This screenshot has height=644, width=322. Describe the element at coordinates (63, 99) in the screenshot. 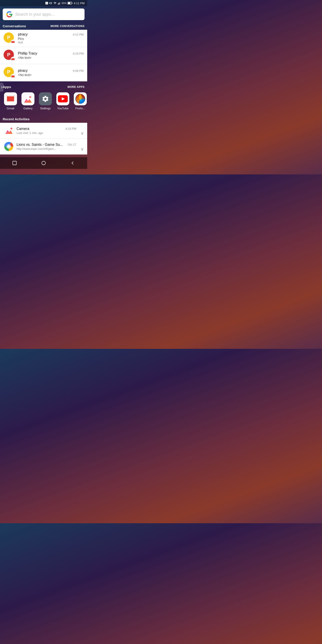

I see `youtube-app-icon` at that location.